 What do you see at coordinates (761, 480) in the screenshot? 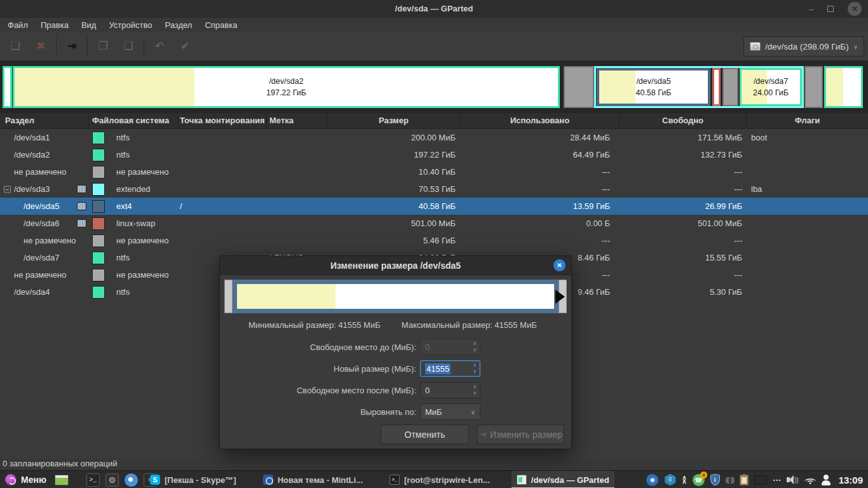
I see `keyboard-layout-ru-flag` at bounding box center [761, 480].